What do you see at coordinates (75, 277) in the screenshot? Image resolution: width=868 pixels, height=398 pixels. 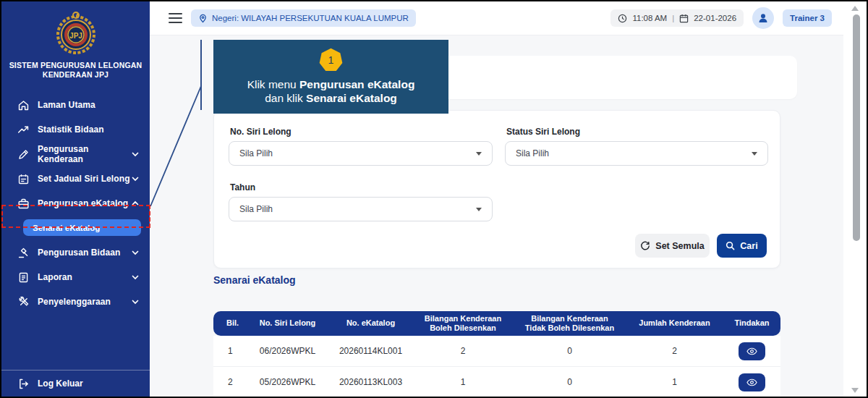 I see `sidebar-item-laporan: Laporan` at bounding box center [75, 277].